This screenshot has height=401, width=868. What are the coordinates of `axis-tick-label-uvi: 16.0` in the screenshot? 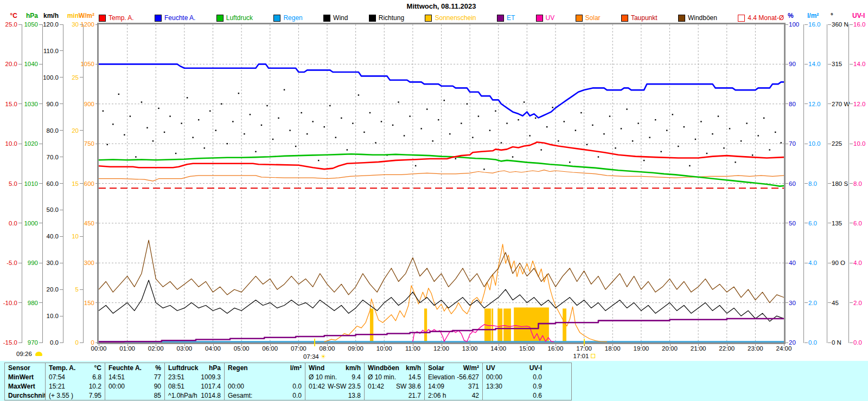 It's located at (860, 24).